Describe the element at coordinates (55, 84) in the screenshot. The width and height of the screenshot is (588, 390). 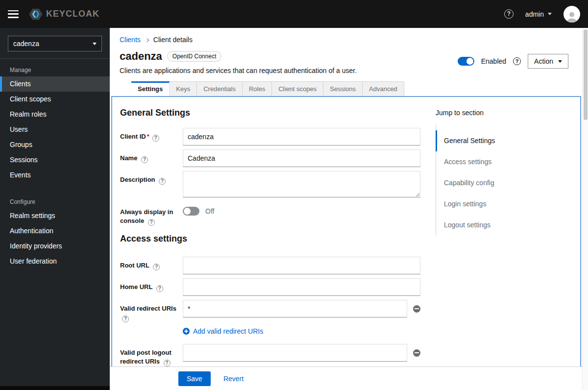
I see `sidebar-item-clients: Clients` at that location.